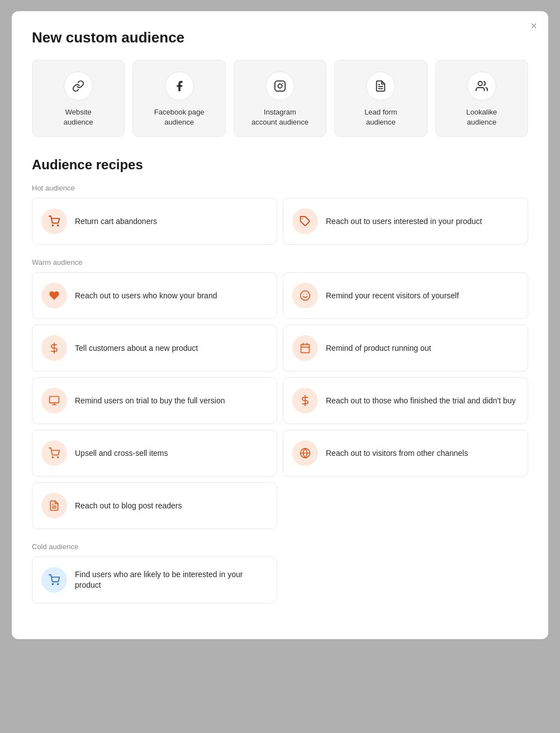 The height and width of the screenshot is (733, 560). Describe the element at coordinates (381, 86) in the screenshot. I see `leadform-icon` at that location.